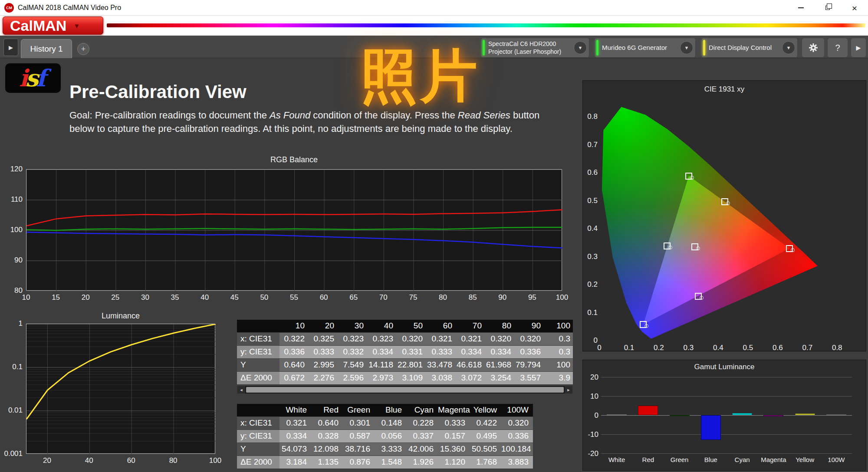 This screenshot has height=472, width=868. Describe the element at coordinates (837, 348) in the screenshot. I see `x-axis-tick-label: 0.8` at that location.